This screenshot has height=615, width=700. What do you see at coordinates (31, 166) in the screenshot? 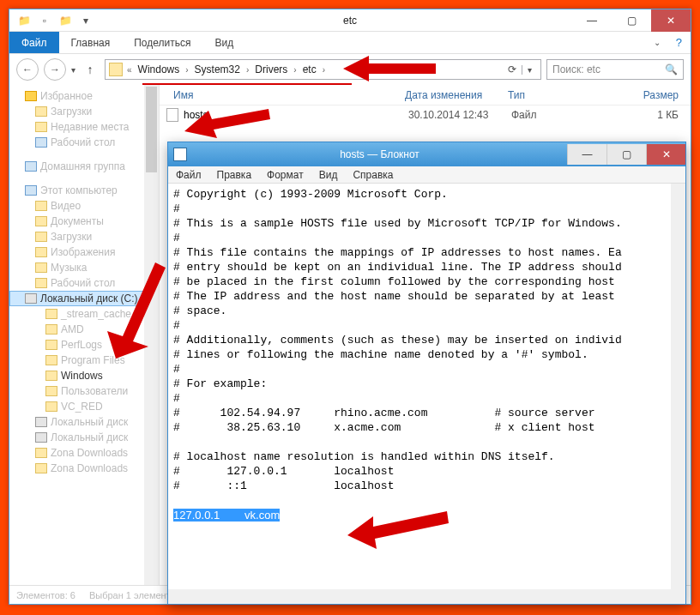
I see `homegroup-icon` at bounding box center [31, 166].